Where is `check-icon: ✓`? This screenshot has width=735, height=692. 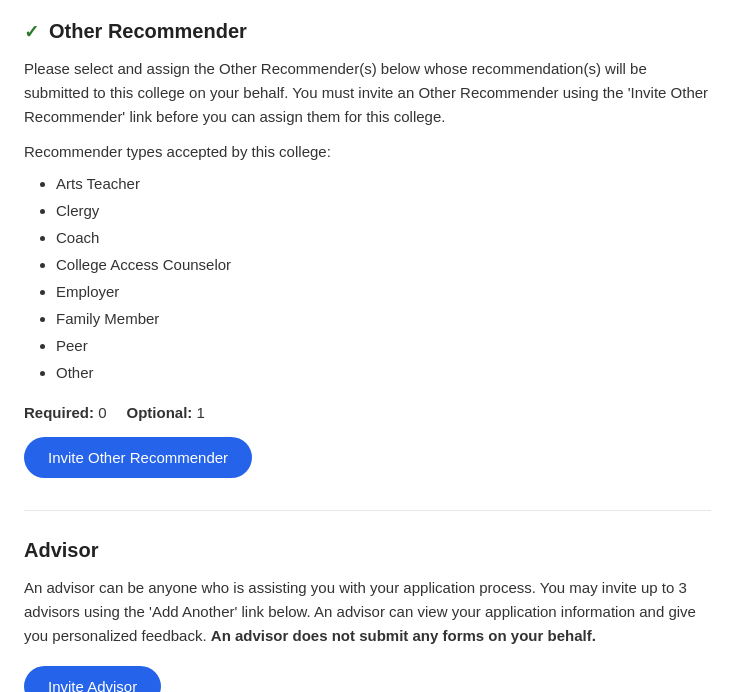
check-icon: ✓ is located at coordinates (32, 32).